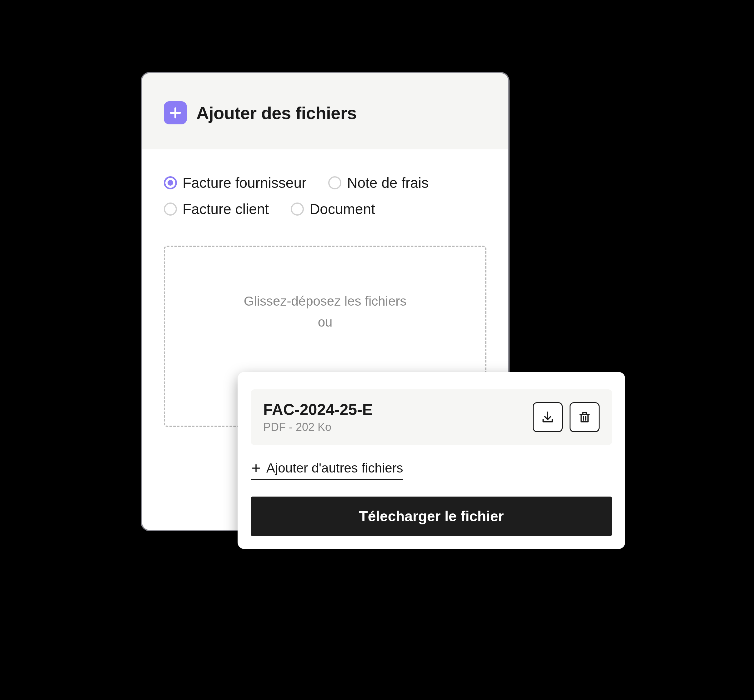  What do you see at coordinates (325, 188) in the screenshot?
I see `file-type-radios: Facture fournisseur Note de frais Factur…` at bounding box center [325, 188].